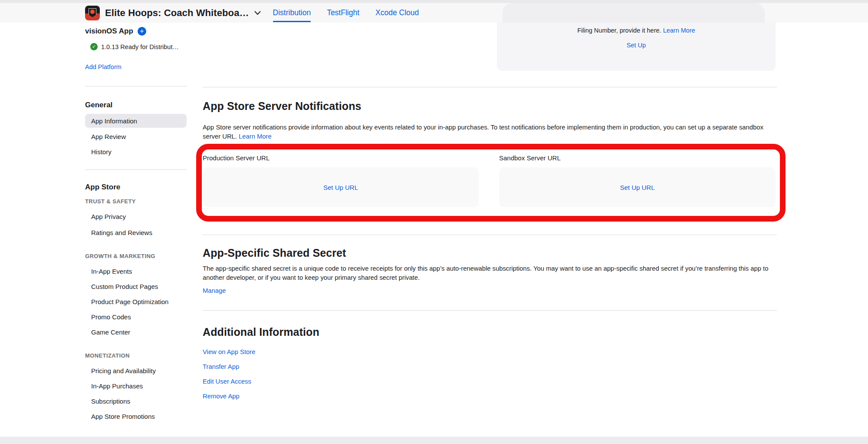 Image resolution: width=868 pixels, height=444 pixels. I want to click on server-notifications-description: App Store server notifications provide i…, so click(490, 132).